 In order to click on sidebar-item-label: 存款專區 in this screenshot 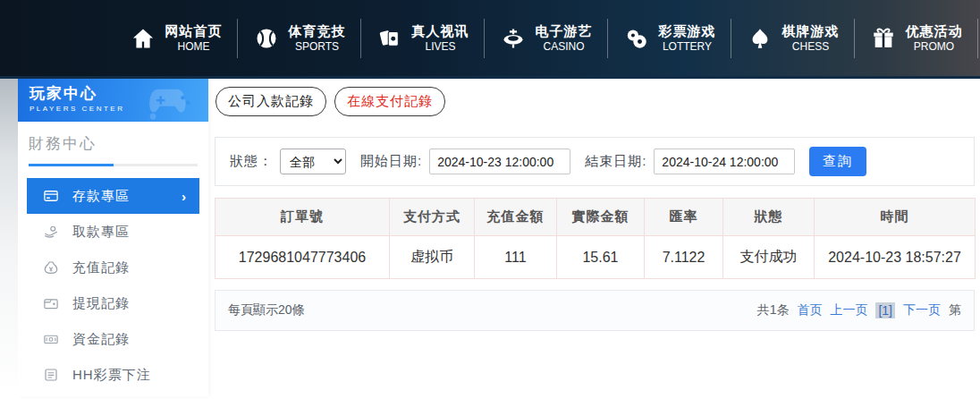, I will do `click(101, 197)`.